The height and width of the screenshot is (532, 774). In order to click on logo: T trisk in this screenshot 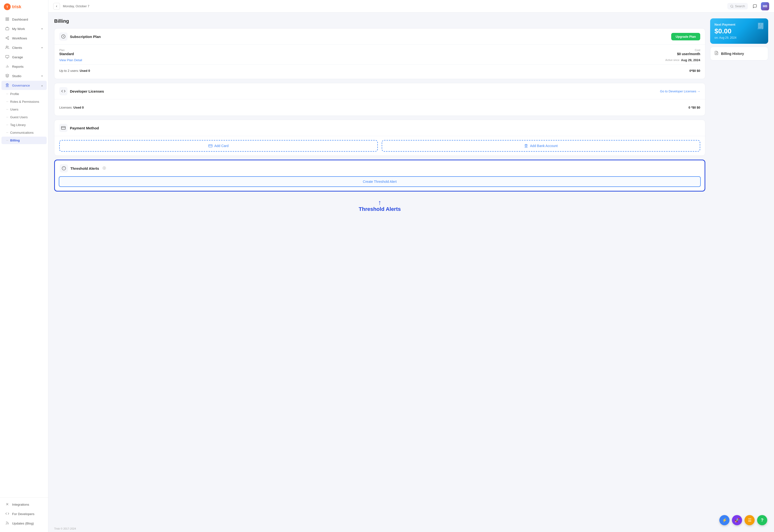, I will do `click(24, 7)`.